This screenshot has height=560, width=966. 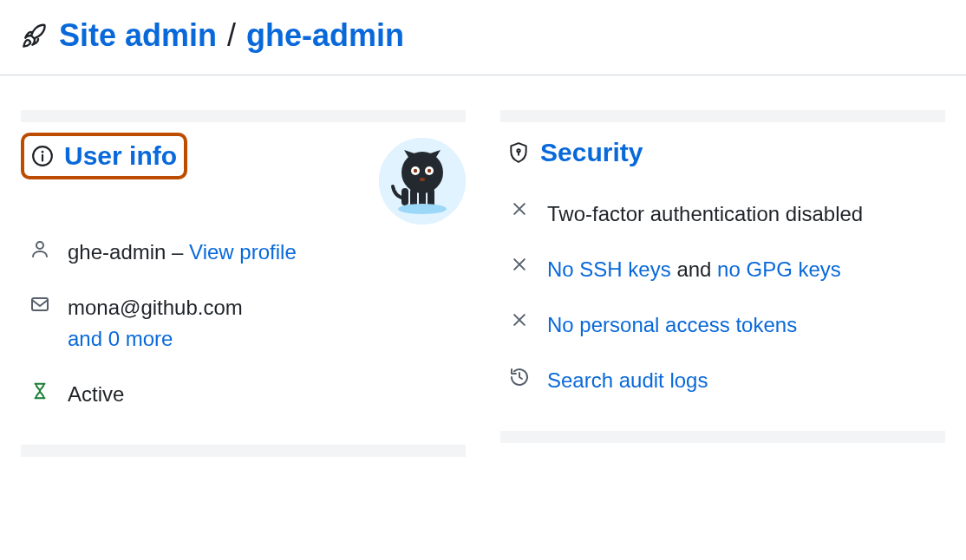 What do you see at coordinates (116, 251) in the screenshot?
I see `username-text: ghe-admin` at bounding box center [116, 251].